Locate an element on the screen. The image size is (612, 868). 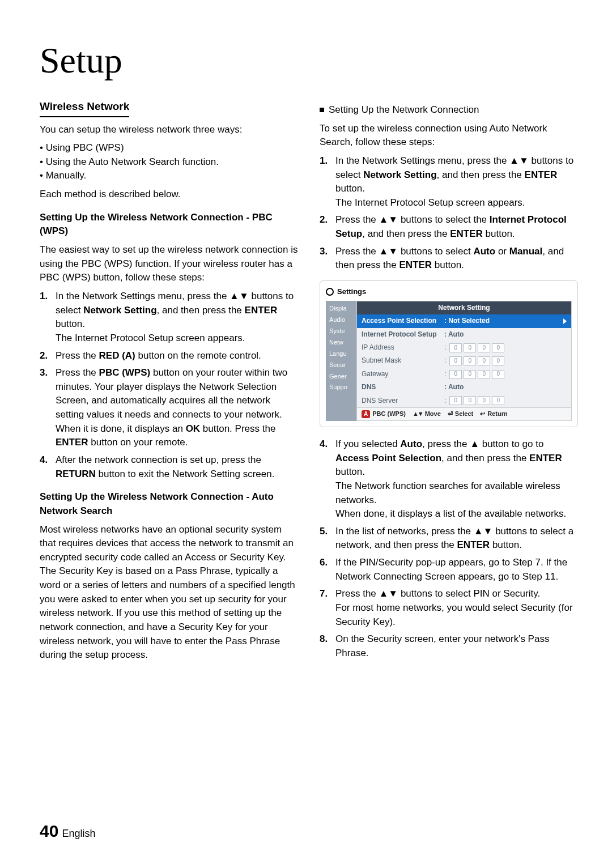
t: button. Press the is located at coordinates (238, 428).